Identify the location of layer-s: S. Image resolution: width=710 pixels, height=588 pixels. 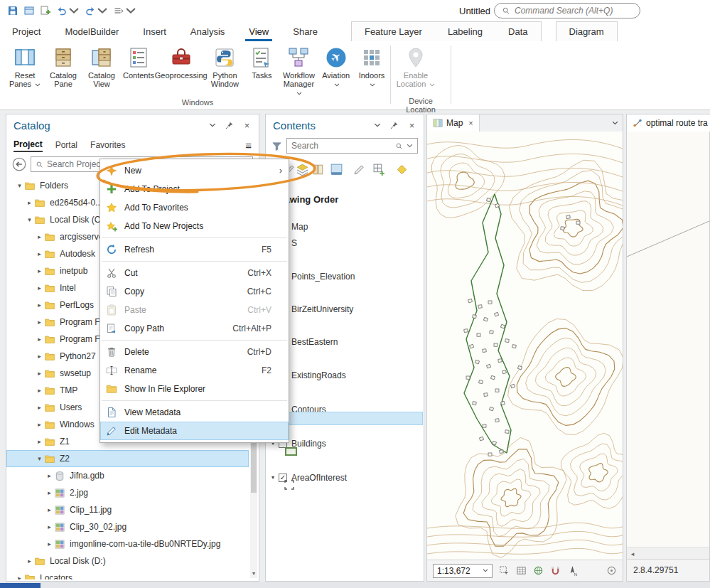
(345, 243).